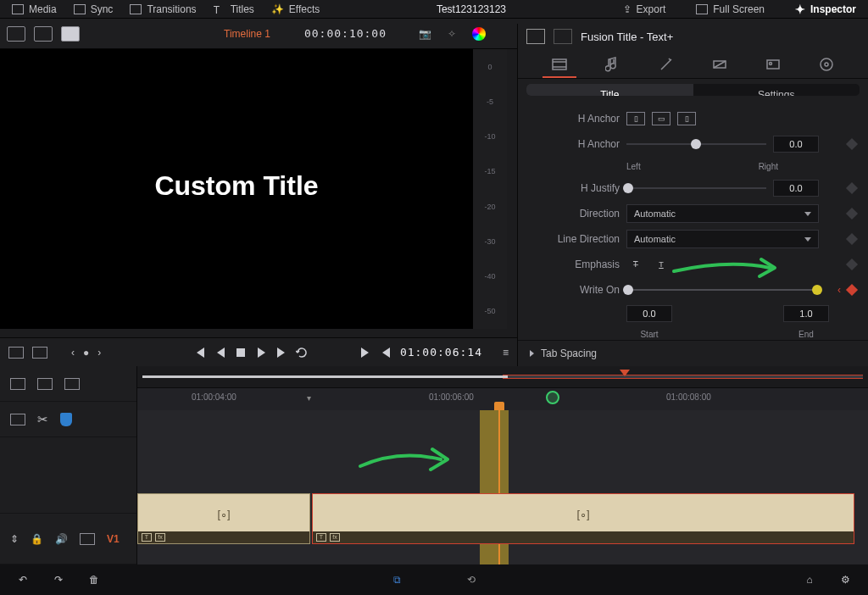  Describe the element at coordinates (625, 373) in the screenshot. I see `scrub-playhead` at that location.